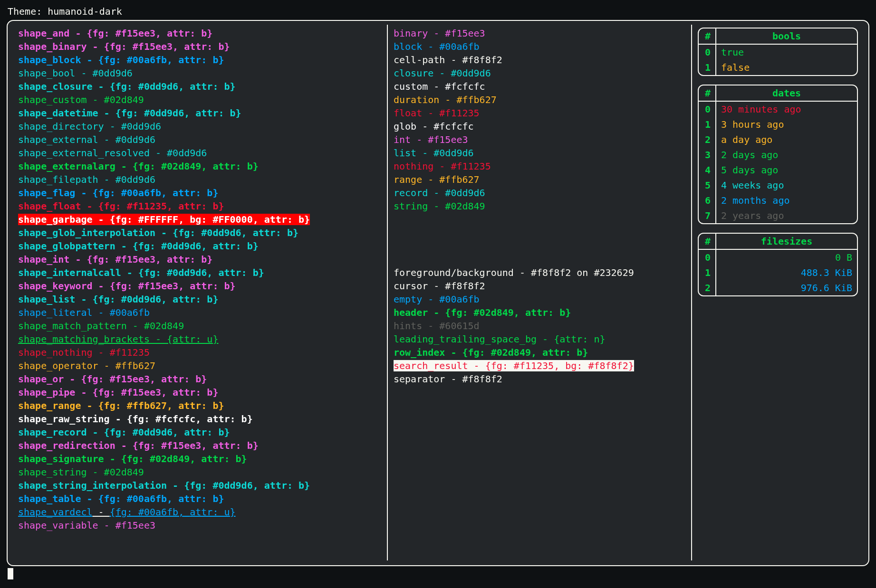 Image resolution: width=876 pixels, height=588 pixels. Describe the element at coordinates (200, 219) in the screenshot. I see `theme-row: shape_garbage - {fg: #FFFFFF, bg: #FF000…` at that location.